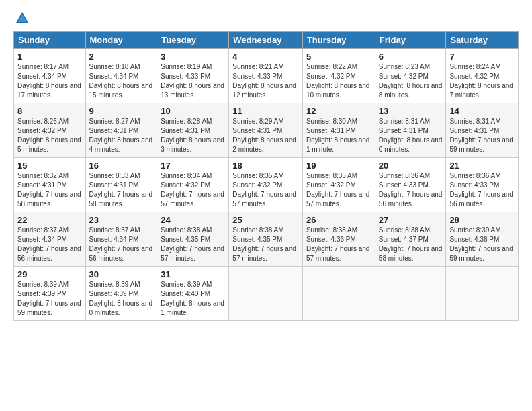 Image resolution: width=532 pixels, height=411 pixels. Describe the element at coordinates (411, 111) in the screenshot. I see `day-number: 13` at that location.